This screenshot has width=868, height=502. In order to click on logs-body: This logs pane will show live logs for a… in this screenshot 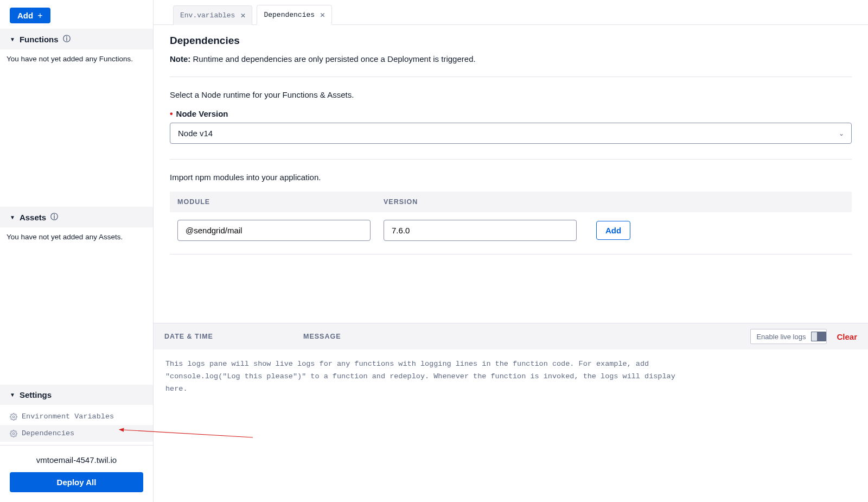, I will do `click(427, 377)`.